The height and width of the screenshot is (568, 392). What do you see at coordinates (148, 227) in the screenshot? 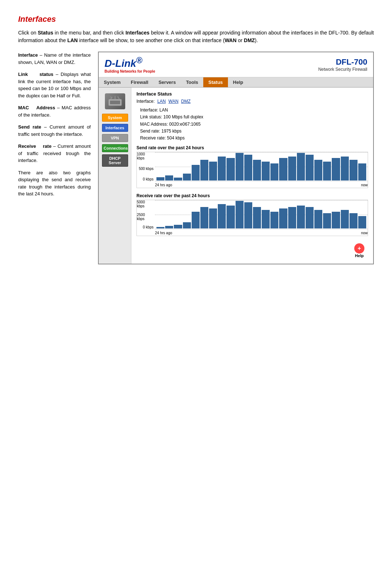
I see `receive-y-bot: 0 kbps` at bounding box center [148, 227].